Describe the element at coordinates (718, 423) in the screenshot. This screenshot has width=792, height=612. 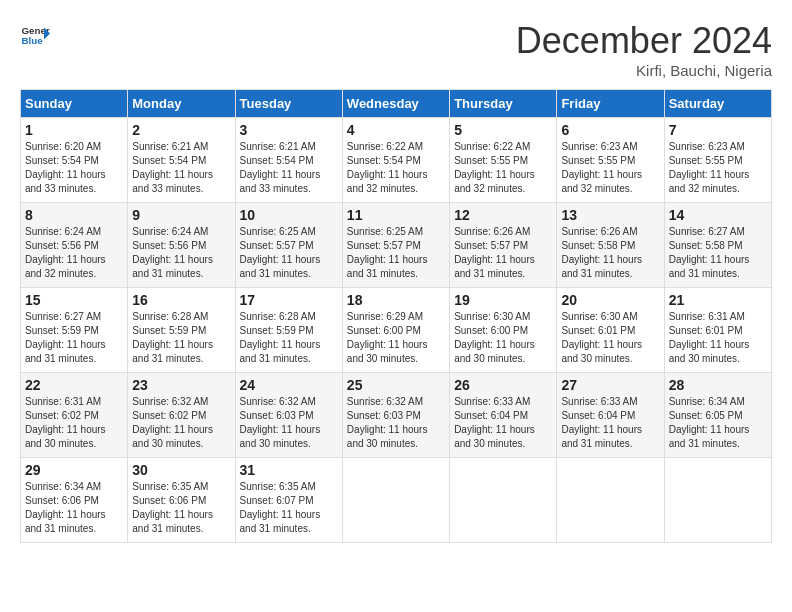
I see `day-info: Sunrise: 6:34 AM Sunset: 6:05 PM Dayligh…` at that location.